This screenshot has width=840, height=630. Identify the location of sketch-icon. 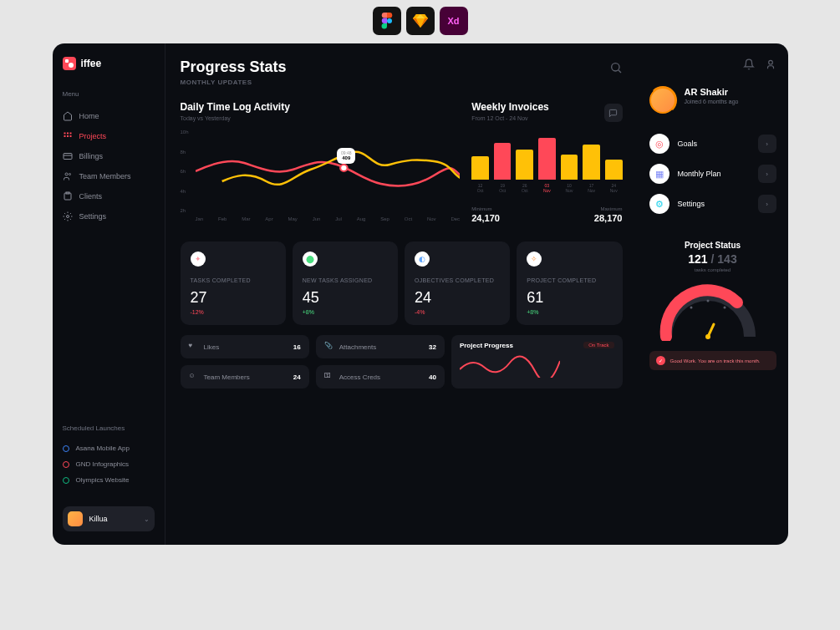
(420, 21).